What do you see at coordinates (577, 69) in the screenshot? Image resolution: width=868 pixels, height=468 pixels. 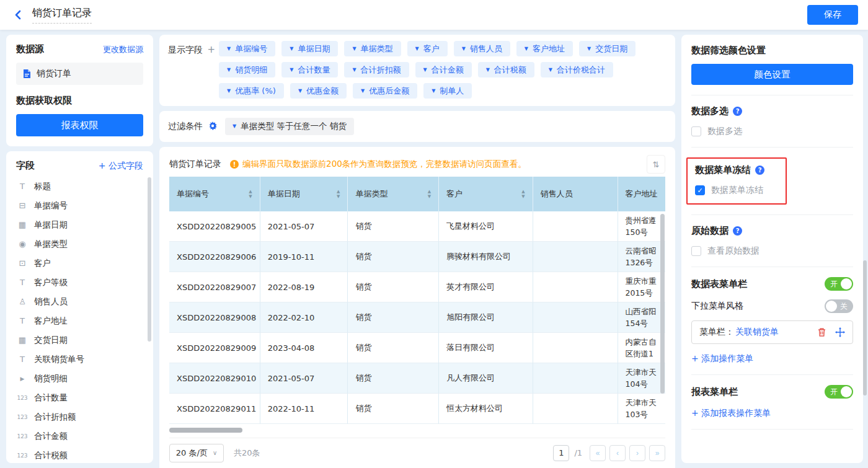 I see `display-field-chip: ▼合计价税合计` at bounding box center [577, 69].